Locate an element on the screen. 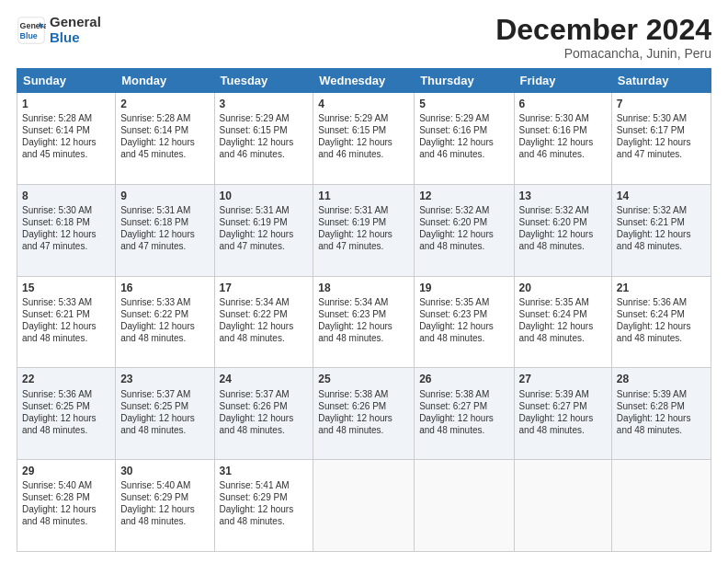 This screenshot has height=563, width=728. calendar-cell: 4Sunrise: 5:29 AMSunset: 6:15 PMDaylight… is located at coordinates (364, 139).